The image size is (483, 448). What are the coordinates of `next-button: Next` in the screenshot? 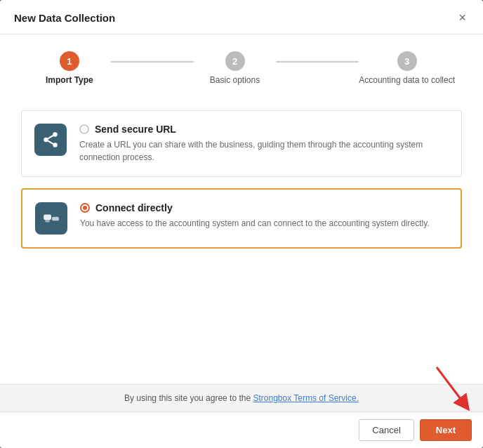 It's located at (446, 430).